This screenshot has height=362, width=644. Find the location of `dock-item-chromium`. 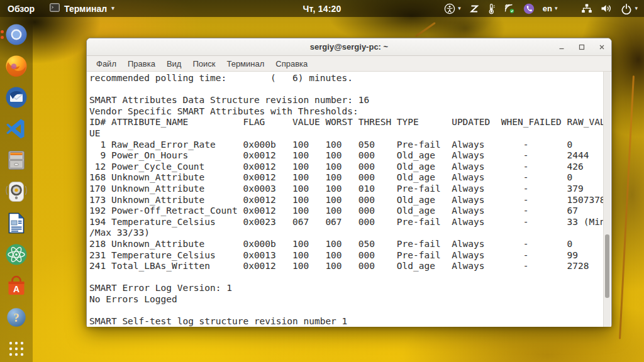

dock-item-chromium is located at coordinates (16, 35).